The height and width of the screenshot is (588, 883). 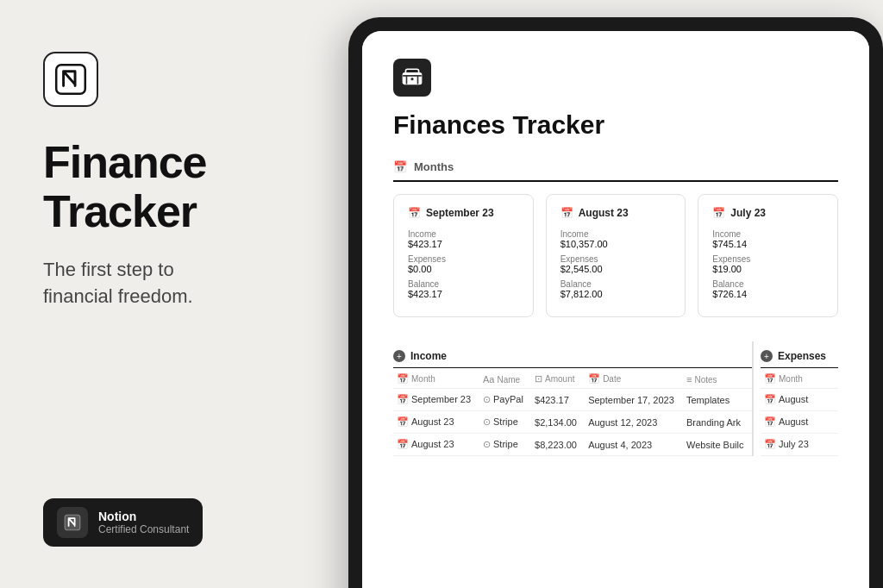 I want to click on expenses-row1-month: 📅August, so click(x=799, y=400).